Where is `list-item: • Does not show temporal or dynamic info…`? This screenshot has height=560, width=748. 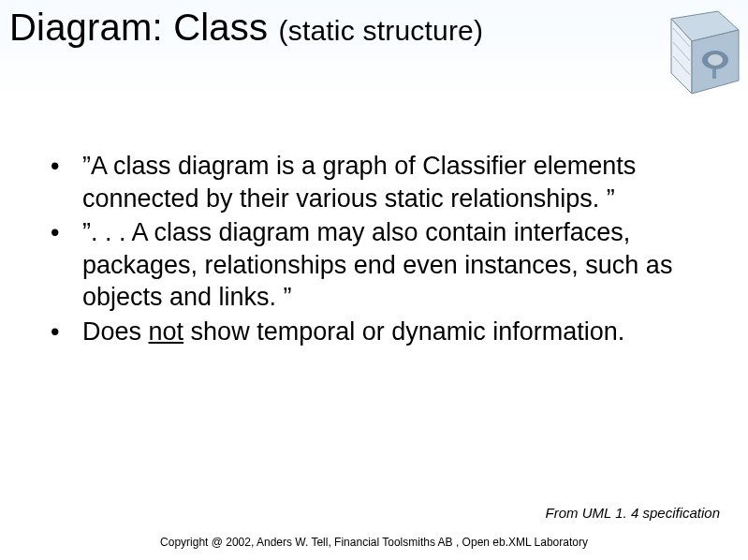 list-item: • Does not show temporal or dynamic info… is located at coordinates (374, 332).